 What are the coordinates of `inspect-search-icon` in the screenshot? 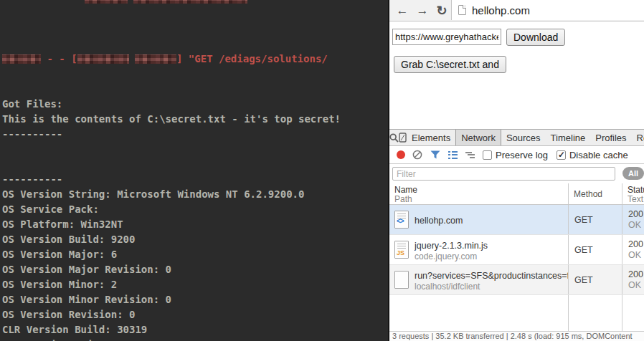 It's located at (394, 138).